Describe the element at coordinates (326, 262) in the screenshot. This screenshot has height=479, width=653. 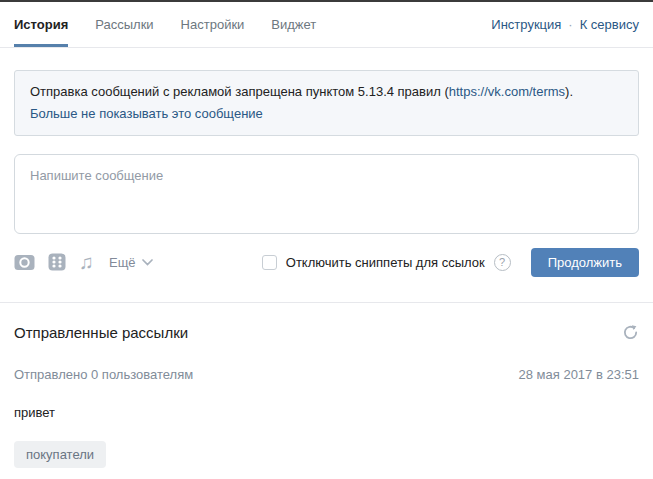
I see `composer-toolbar: ♫ Ещё Отключить сниппеты для ссылок ? Пр…` at that location.